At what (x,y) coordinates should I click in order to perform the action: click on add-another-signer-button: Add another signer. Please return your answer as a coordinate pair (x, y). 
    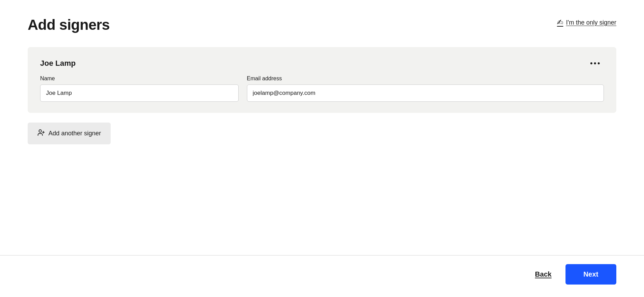
    Looking at the image, I should click on (69, 134).